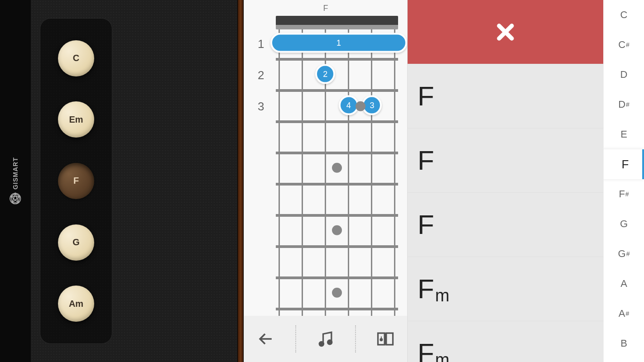  What do you see at coordinates (624, 15) in the screenshot?
I see `root-note-C: C` at bounding box center [624, 15].